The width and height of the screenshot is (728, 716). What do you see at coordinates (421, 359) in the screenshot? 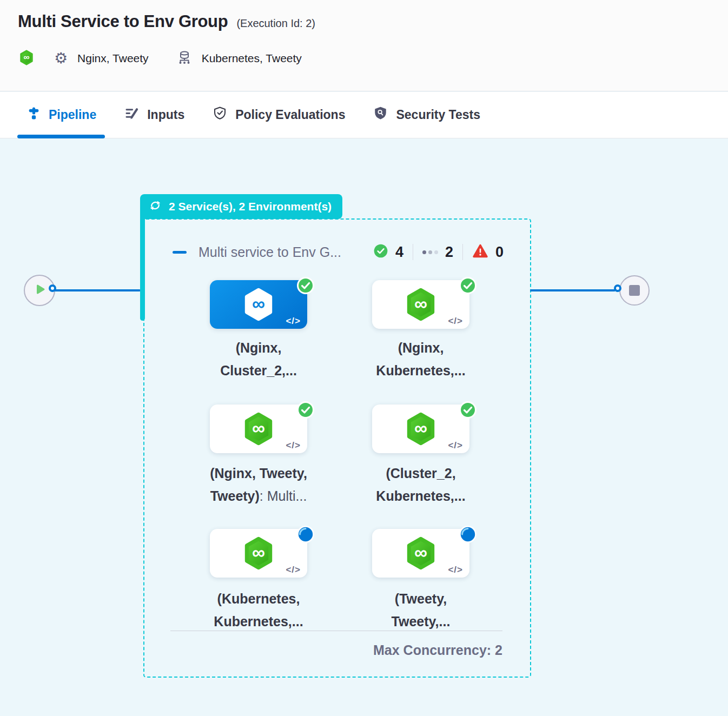
I see `node-label: (Nginx, Kubernetes,...` at bounding box center [421, 359].